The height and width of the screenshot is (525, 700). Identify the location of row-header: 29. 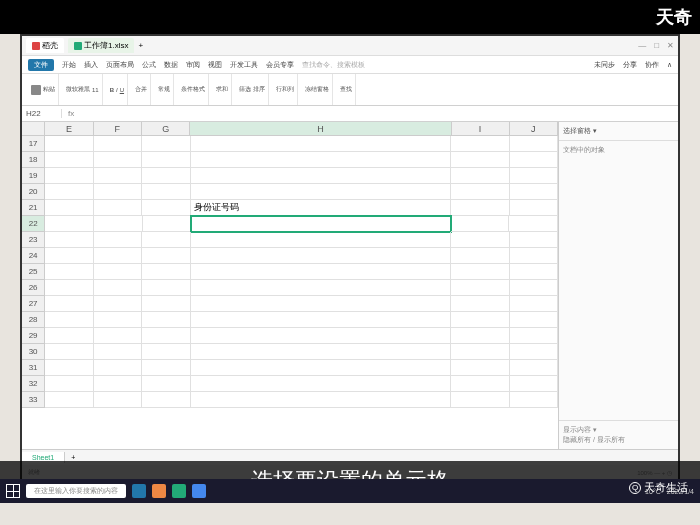
(34, 336).